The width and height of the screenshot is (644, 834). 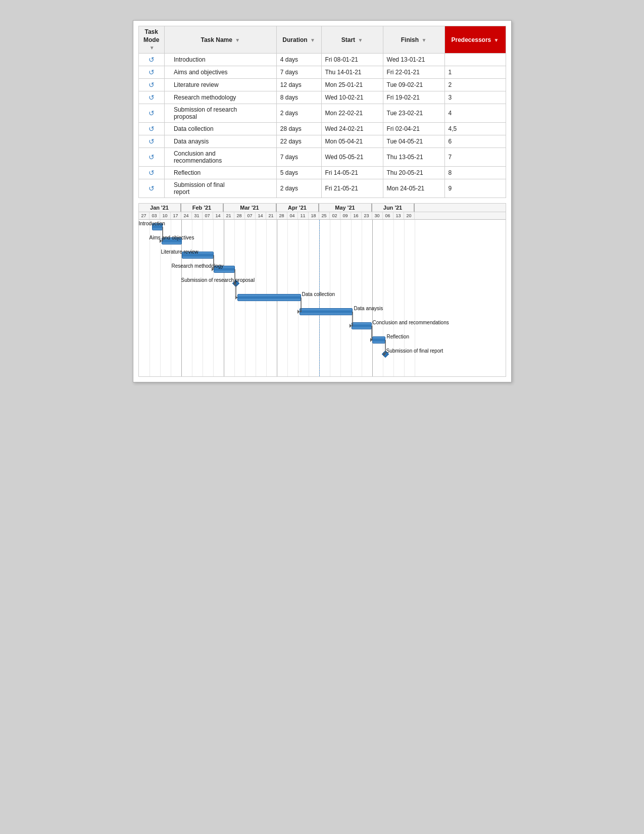 What do you see at coordinates (220, 60) in the screenshot?
I see `task-name-cell: Introduction` at bounding box center [220, 60].